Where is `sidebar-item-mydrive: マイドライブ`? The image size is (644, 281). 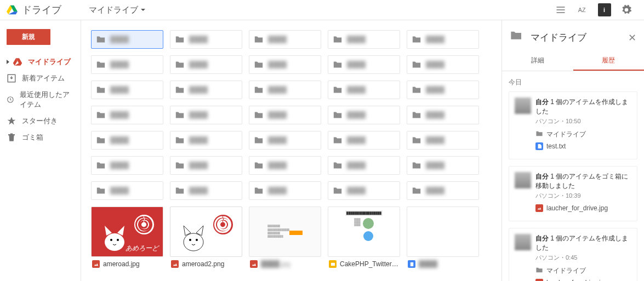 sidebar-item-mydrive: マイドライブ is located at coordinates (41, 62).